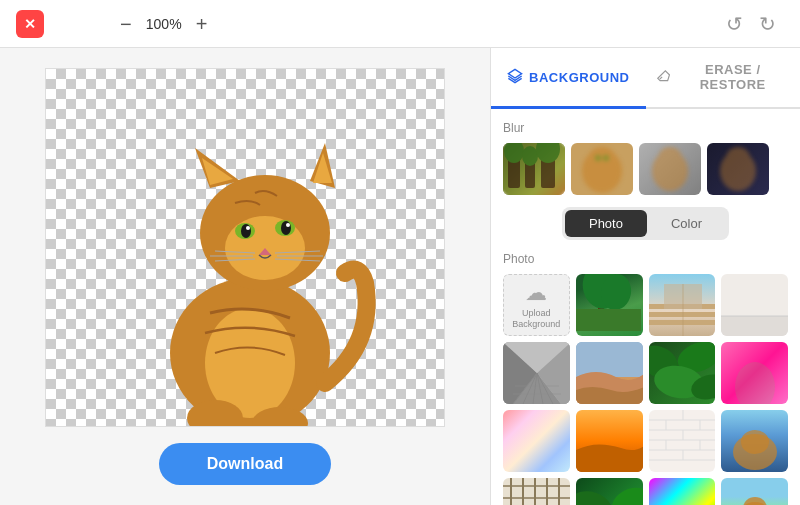 Image resolution: width=800 pixels, height=505 pixels. What do you see at coordinates (646, 259) in the screenshot?
I see `photo-section-label: Photo` at bounding box center [646, 259].